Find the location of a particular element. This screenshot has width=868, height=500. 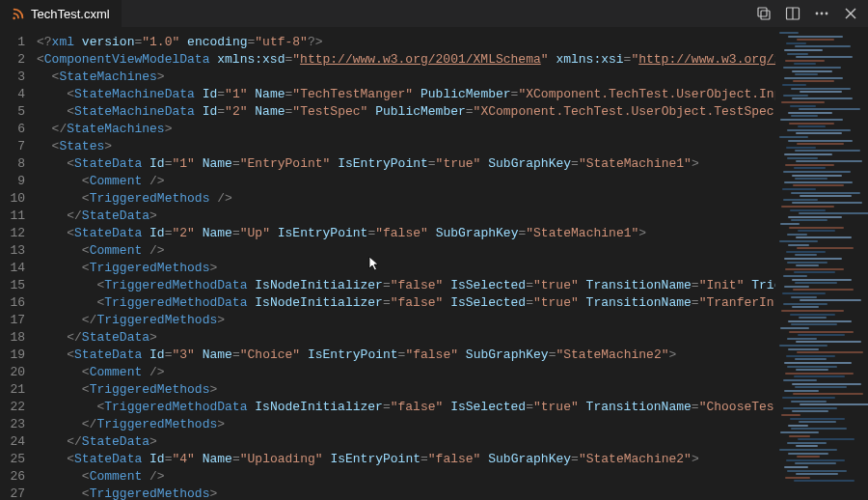

line-number: 6 is located at coordinates (18, 129).